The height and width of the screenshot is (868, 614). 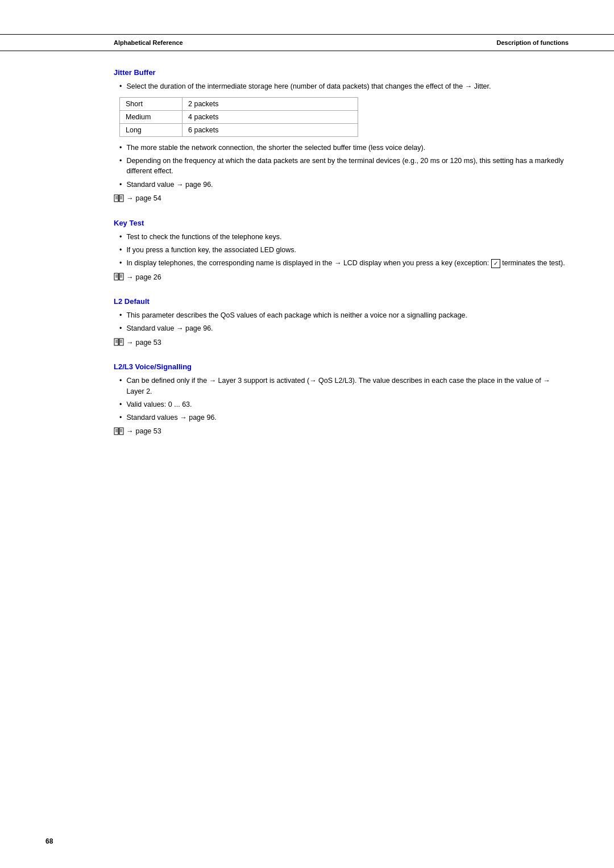 What do you see at coordinates (341, 301) in the screenshot?
I see `section-title-l2-default: L2 Default` at bounding box center [341, 301].